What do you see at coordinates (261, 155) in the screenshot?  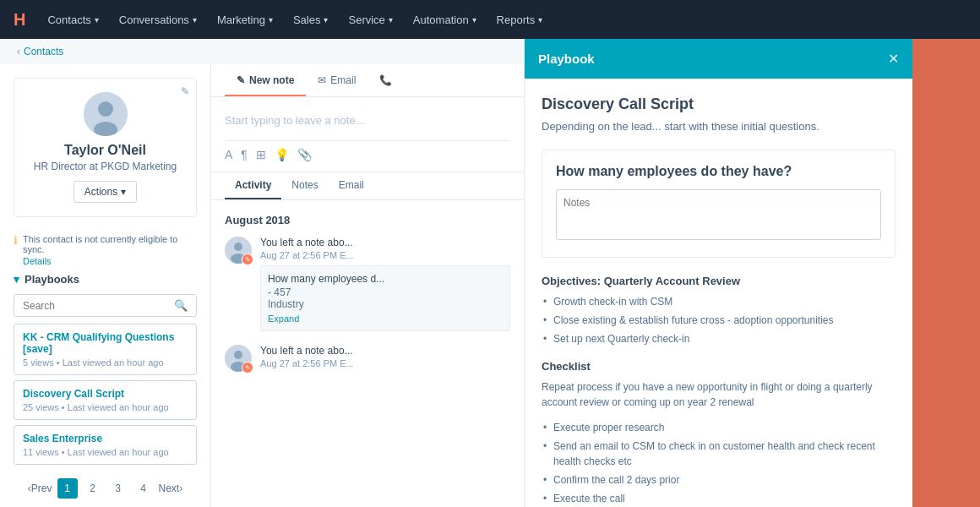 I see `format-table-icon: ⊞` at bounding box center [261, 155].